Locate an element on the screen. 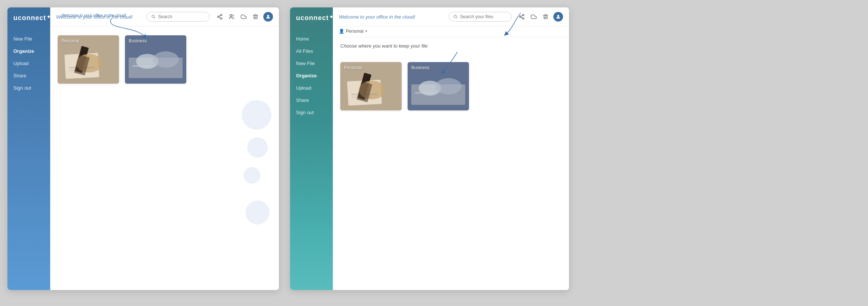  logo-1: uconnect is located at coordinates (32, 19).